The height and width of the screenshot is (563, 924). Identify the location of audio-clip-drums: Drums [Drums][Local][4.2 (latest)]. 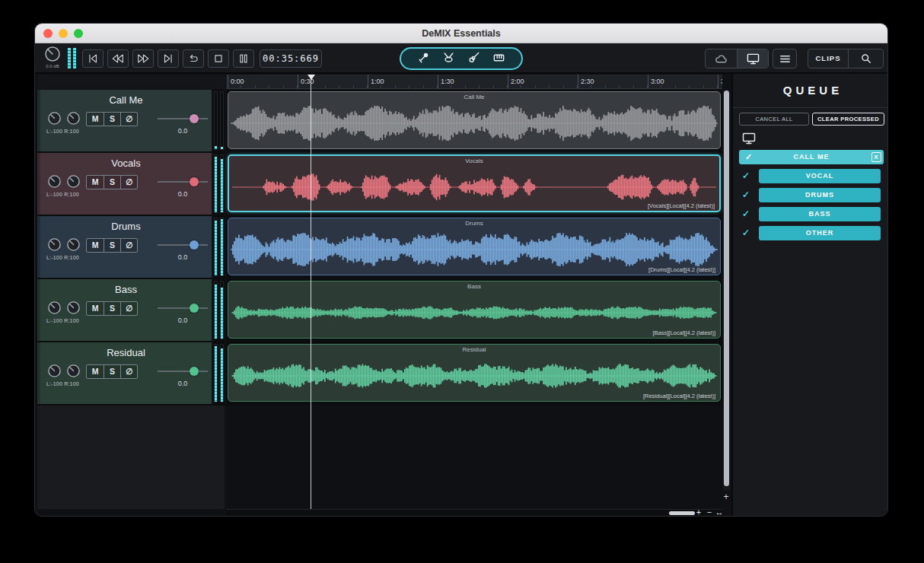
(474, 247).